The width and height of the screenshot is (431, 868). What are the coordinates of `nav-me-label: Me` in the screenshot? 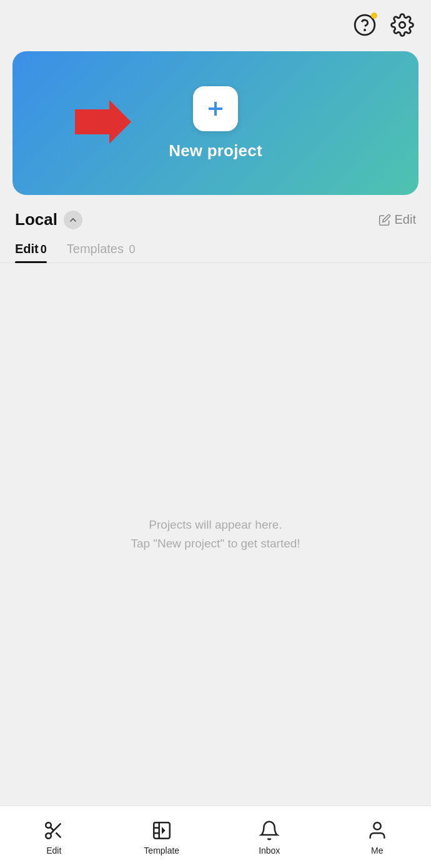 It's located at (377, 851).